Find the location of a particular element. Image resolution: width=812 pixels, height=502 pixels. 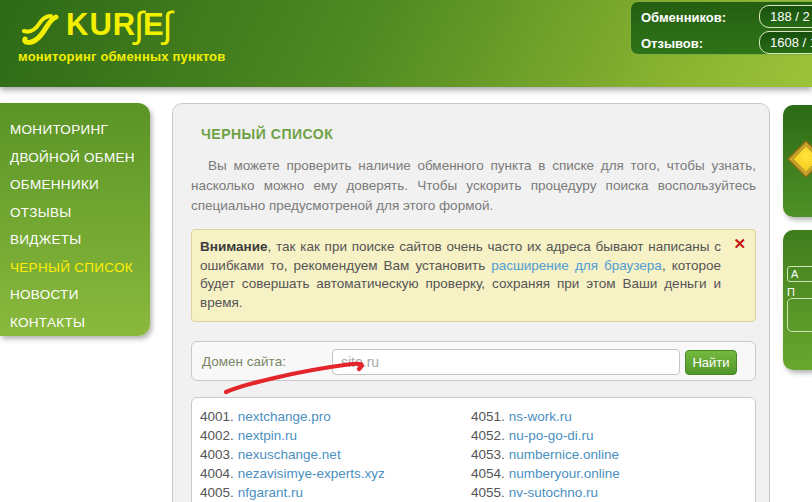

sidebar-item-blacklist: ЧЕРНЫЙ СПИСОК is located at coordinates (80, 268).